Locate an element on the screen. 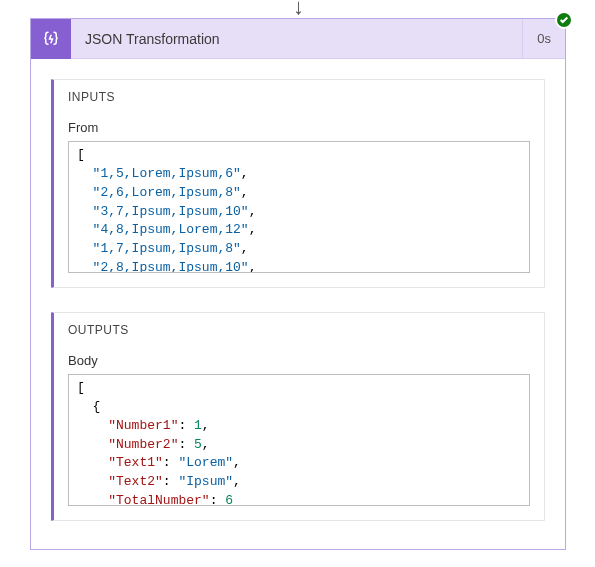 The width and height of the screenshot is (595, 567). inputs-from-label: From is located at coordinates (299, 128).